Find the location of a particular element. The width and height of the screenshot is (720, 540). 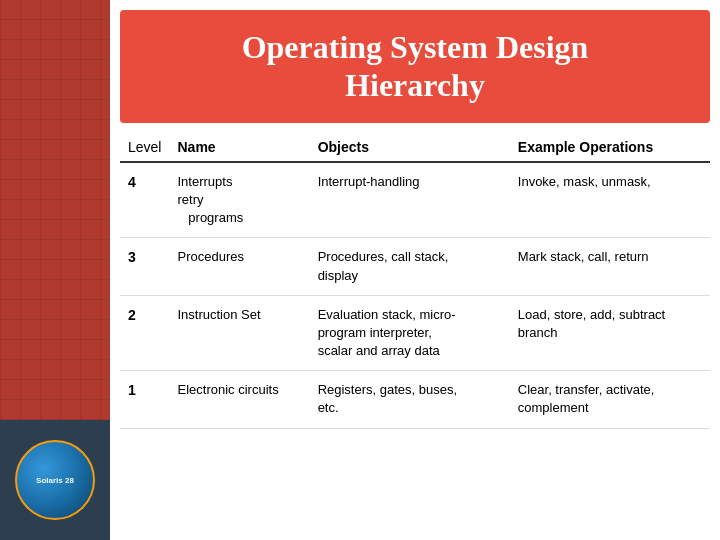

table-row: 3 Procedures Procedures, call stack,disp… is located at coordinates (415, 266).